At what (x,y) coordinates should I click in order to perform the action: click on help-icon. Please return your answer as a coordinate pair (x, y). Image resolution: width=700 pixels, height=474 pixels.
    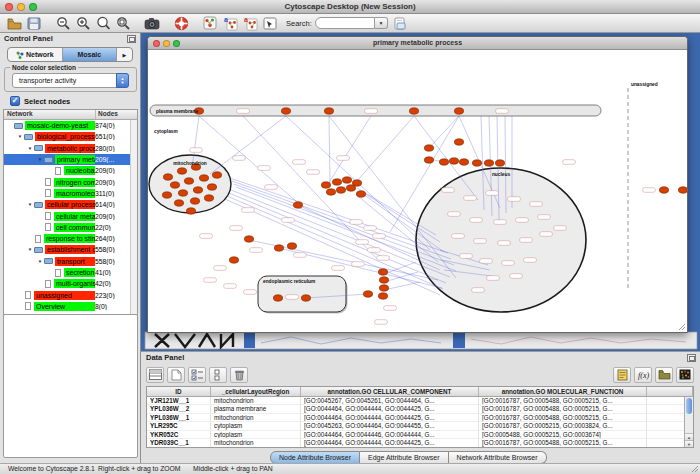
    Looking at the image, I should click on (181, 24).